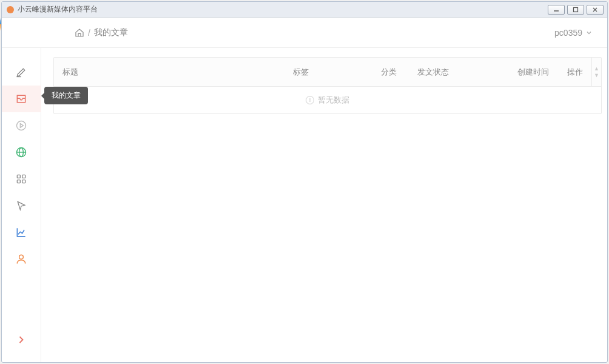 The height and width of the screenshot is (364, 609). I want to click on sidebar-item-globe, so click(22, 152).